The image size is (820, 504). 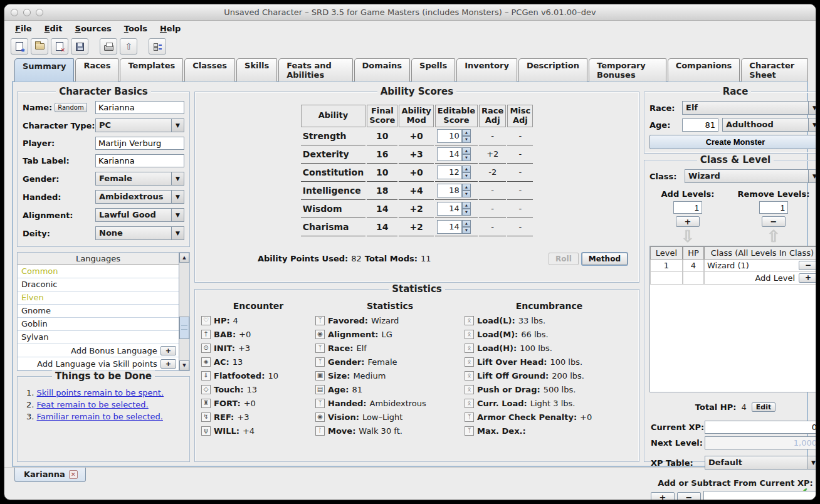 What do you see at coordinates (97, 70) in the screenshot?
I see `tab-races: Races` at bounding box center [97, 70].